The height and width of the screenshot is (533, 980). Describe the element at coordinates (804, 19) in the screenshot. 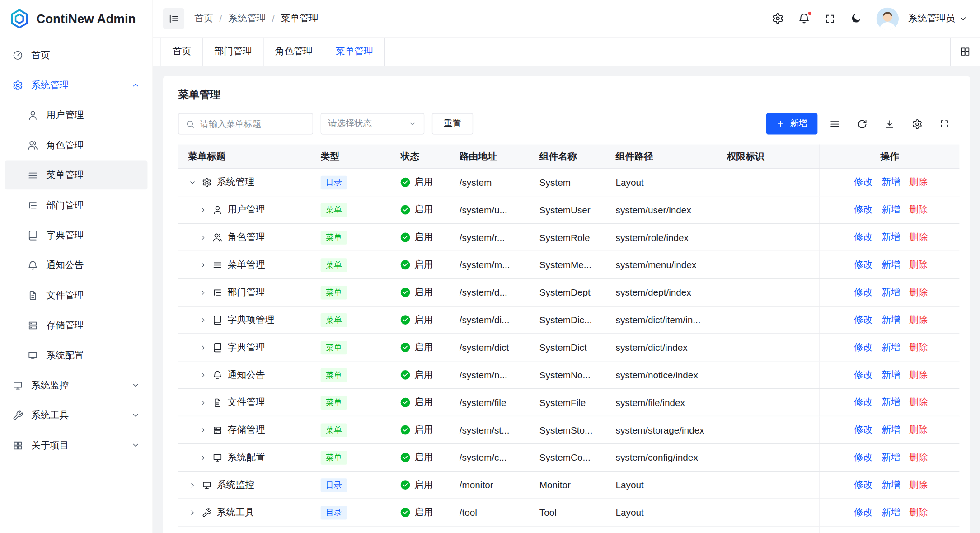

I see `notifications-button` at that location.